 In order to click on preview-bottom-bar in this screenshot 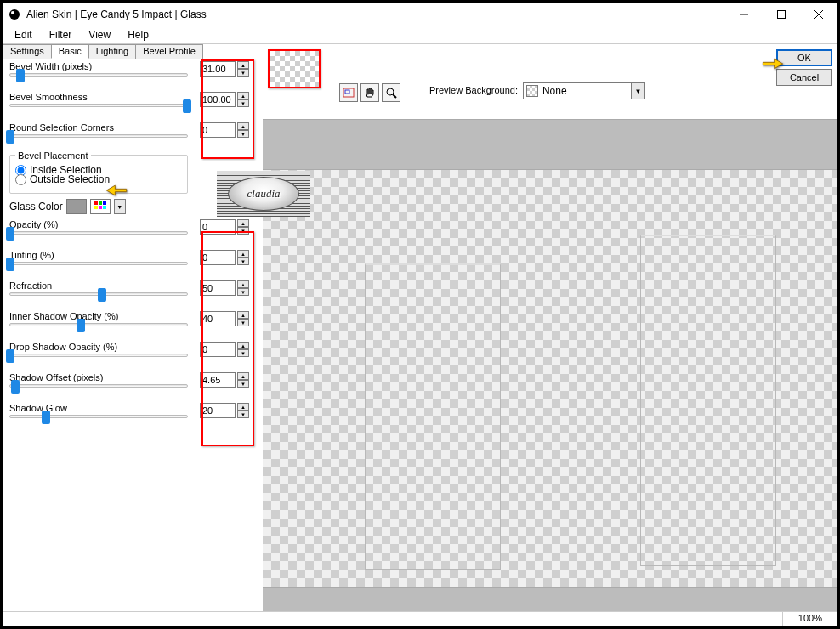, I will do `click(550, 599)`.